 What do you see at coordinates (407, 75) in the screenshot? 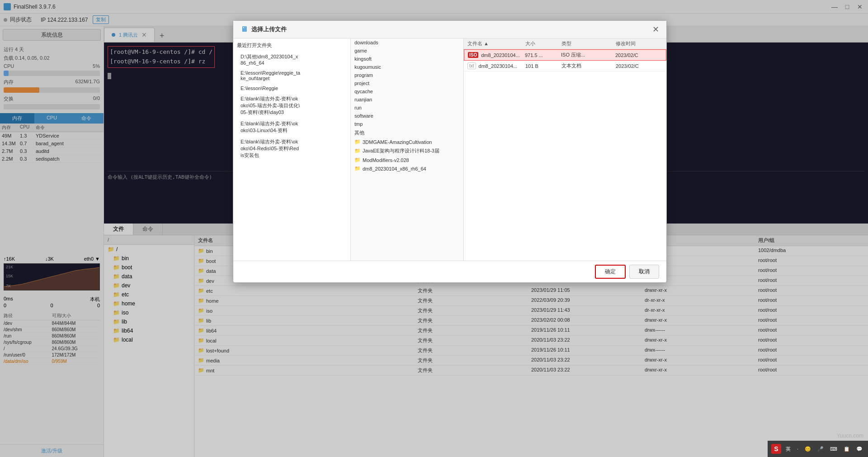
I see `nav-program: program` at bounding box center [407, 75].